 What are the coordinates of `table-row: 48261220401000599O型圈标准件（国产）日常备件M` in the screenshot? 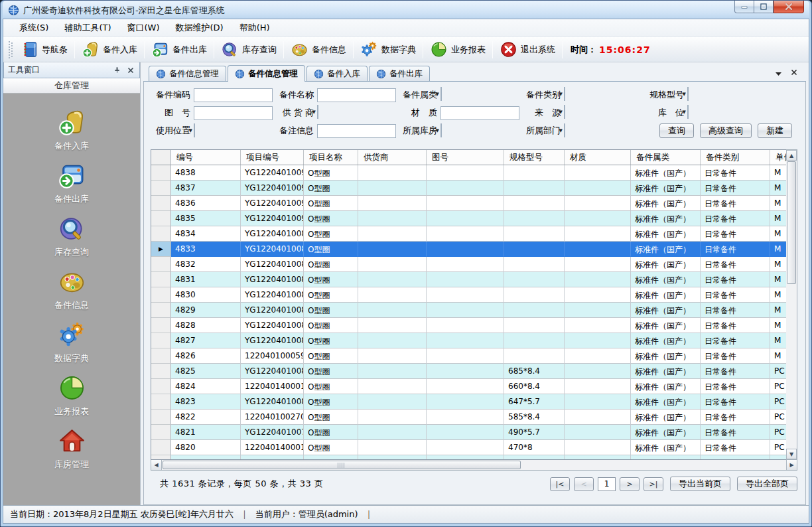 It's located at (468, 356).